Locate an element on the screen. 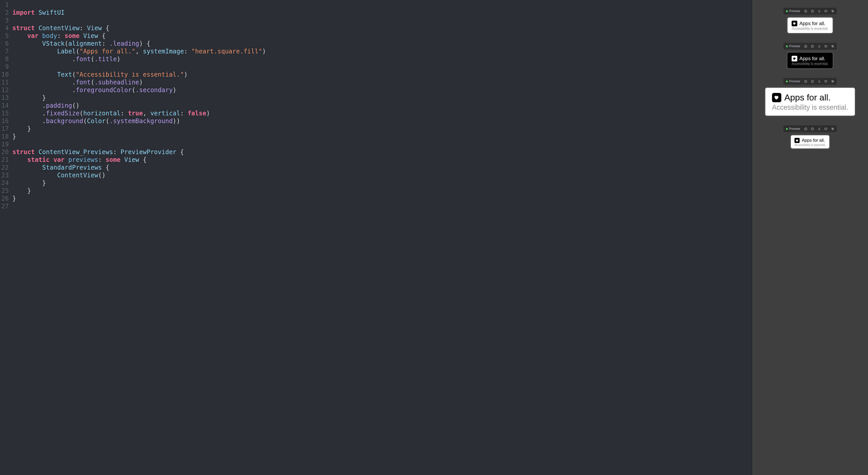  code-line: Text("Accessibility is essential.") is located at coordinates (382, 75).